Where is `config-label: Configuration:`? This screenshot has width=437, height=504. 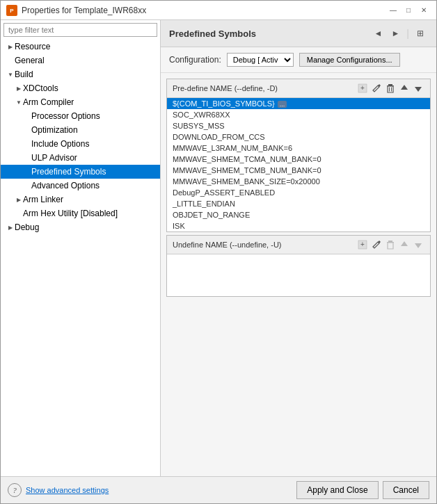
config-label: Configuration: is located at coordinates (195, 60).